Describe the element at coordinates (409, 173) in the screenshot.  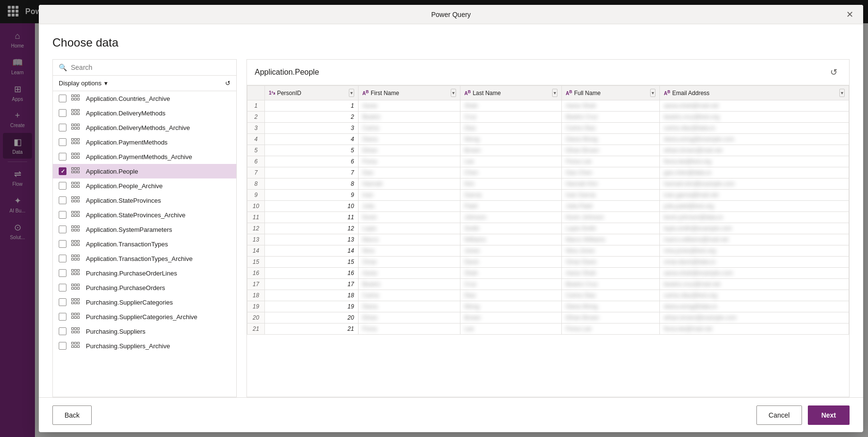
I see `cell-firstname: Gao` at that location.